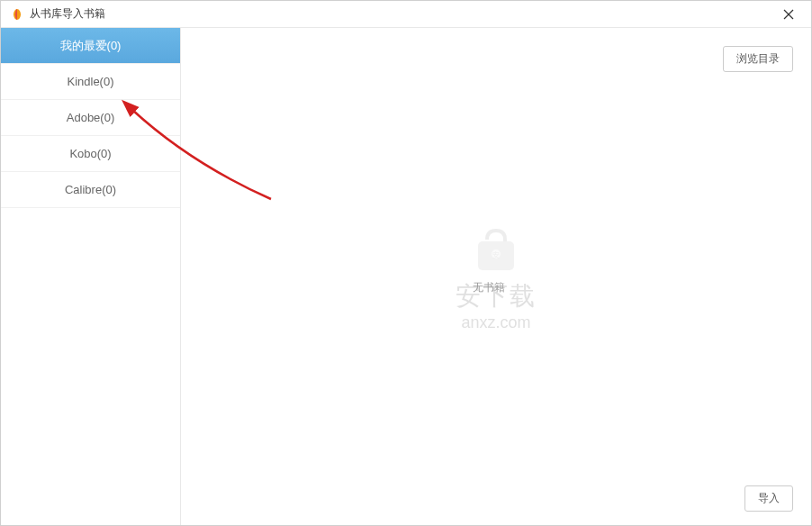  What do you see at coordinates (402, 14) in the screenshot?
I see `window-title: 从书库导入书籍` at bounding box center [402, 14].